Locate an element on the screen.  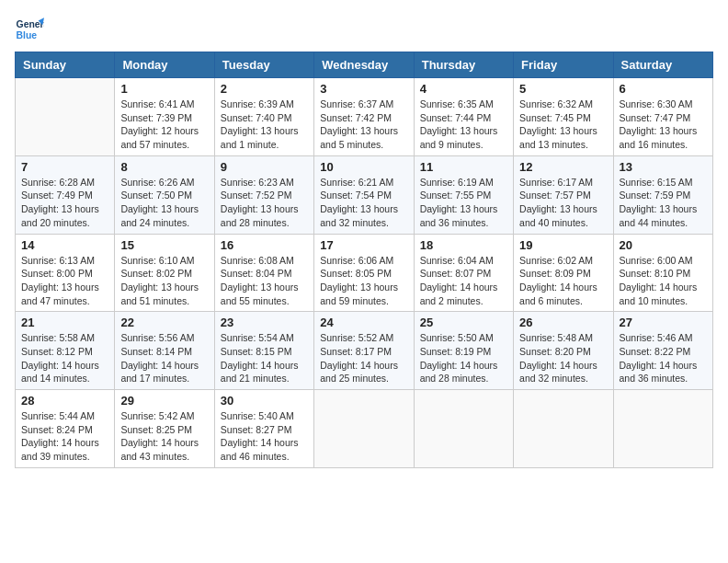
day-info: Sunrise: 5:48 AM Sunset: 8:20 PM Dayligh… is located at coordinates (563, 359).